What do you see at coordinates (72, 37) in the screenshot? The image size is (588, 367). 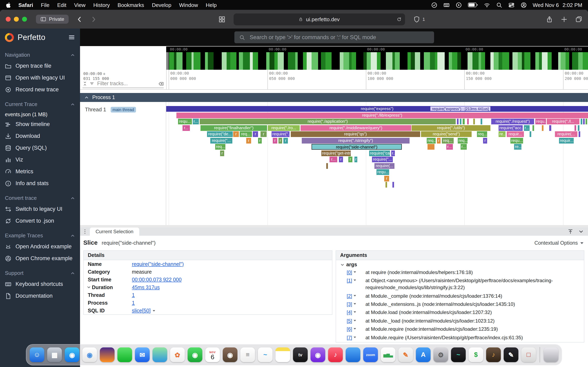 I see `menu-toggle-icon` at bounding box center [72, 37].